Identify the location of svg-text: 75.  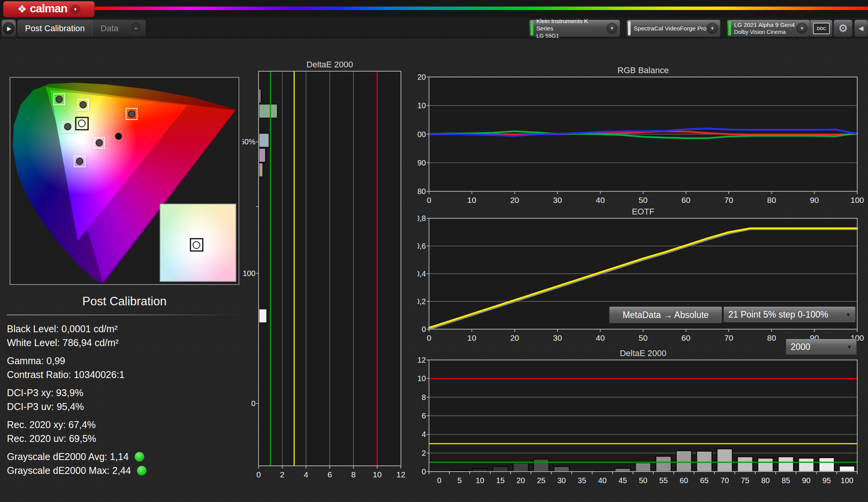
(745, 480).